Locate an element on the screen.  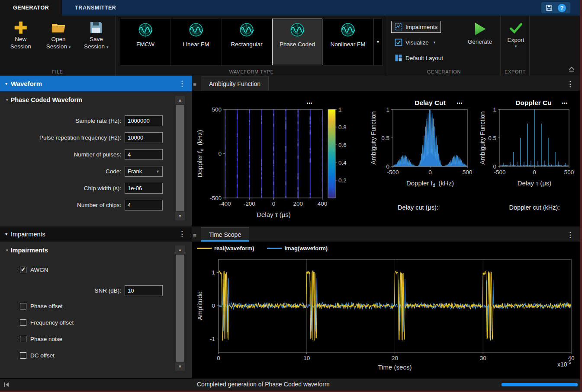
phase-offset-checkbox is located at coordinates (23, 306).